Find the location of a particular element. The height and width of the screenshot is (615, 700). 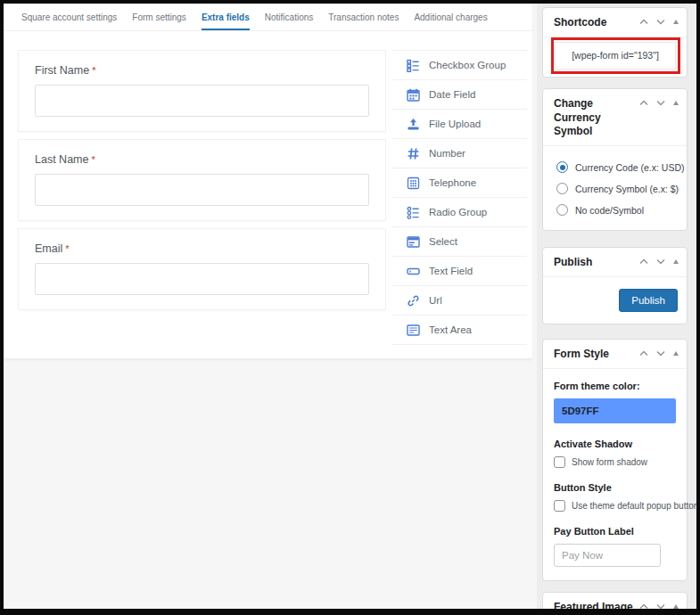

radio-currency-code: Currency Code (e.x: USD) is located at coordinates (617, 168).